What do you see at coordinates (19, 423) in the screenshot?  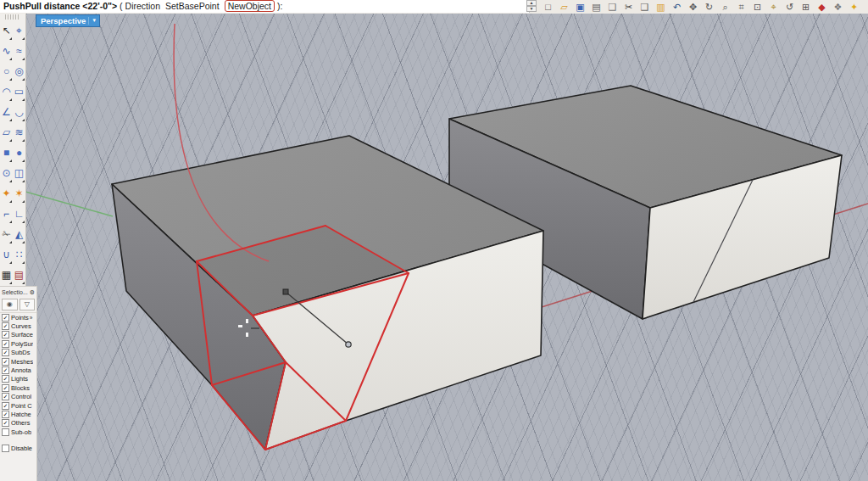 I see `filter-item-others: Others` at bounding box center [19, 423].